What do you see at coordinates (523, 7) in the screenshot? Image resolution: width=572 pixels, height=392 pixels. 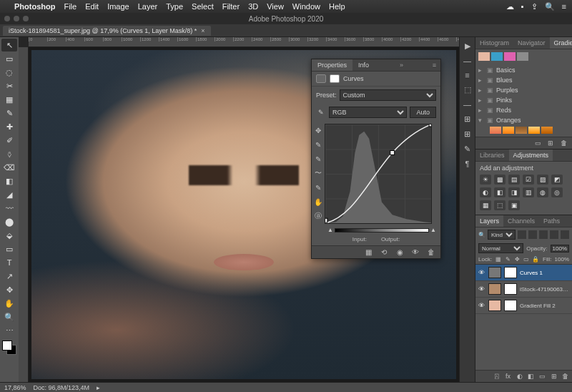 I see `chat-icon: ▪` at bounding box center [523, 7].